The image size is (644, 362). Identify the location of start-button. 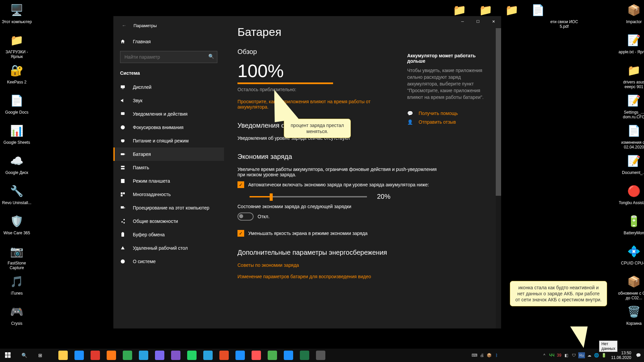
(8, 355).